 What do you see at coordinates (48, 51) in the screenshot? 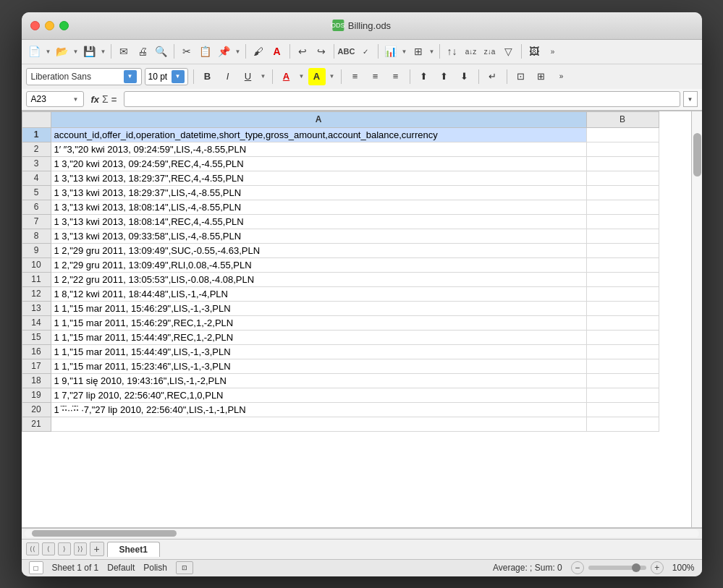
I see `new-dropdown: ▼` at bounding box center [48, 51].